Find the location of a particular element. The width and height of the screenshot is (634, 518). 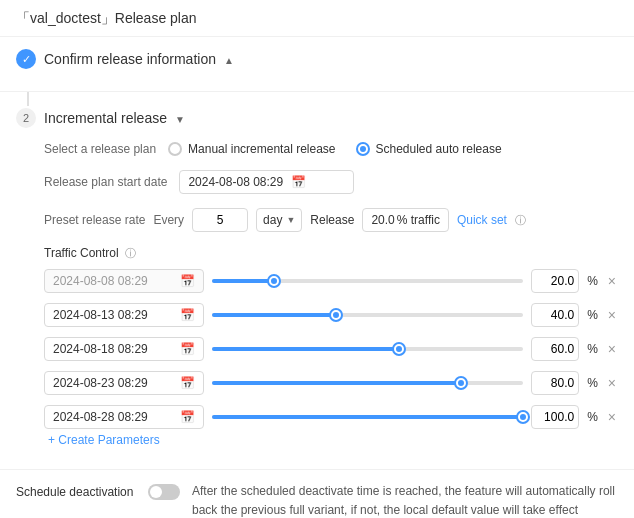

preset-num-input is located at coordinates (220, 220).